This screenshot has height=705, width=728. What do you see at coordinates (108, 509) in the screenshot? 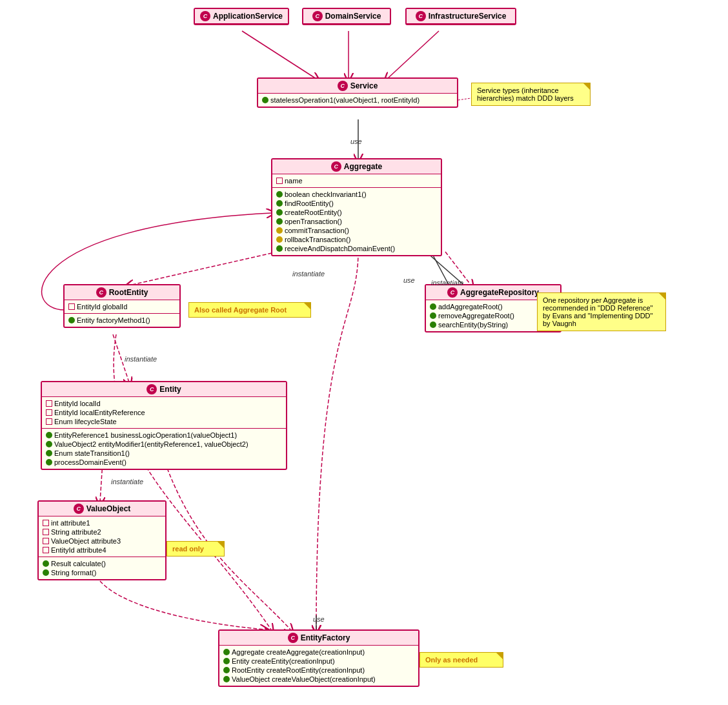
I see `value-object-name: ValueObject` at bounding box center [108, 509].